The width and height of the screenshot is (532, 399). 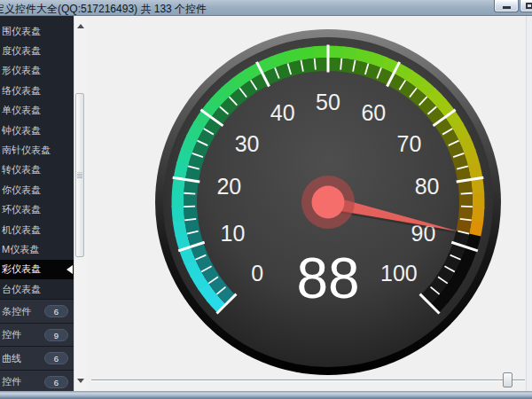 I want to click on scroll-up-icon, so click(x=81, y=27).